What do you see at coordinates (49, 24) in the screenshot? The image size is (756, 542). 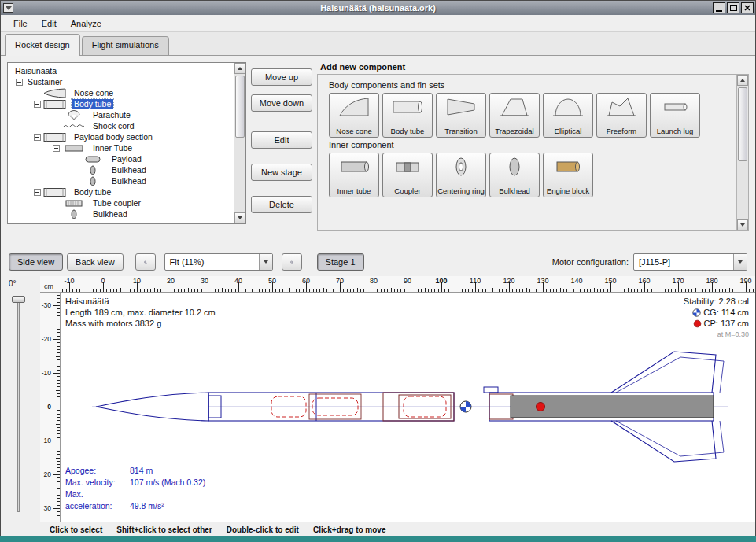 I see `menu-edit: Edit` at bounding box center [49, 24].